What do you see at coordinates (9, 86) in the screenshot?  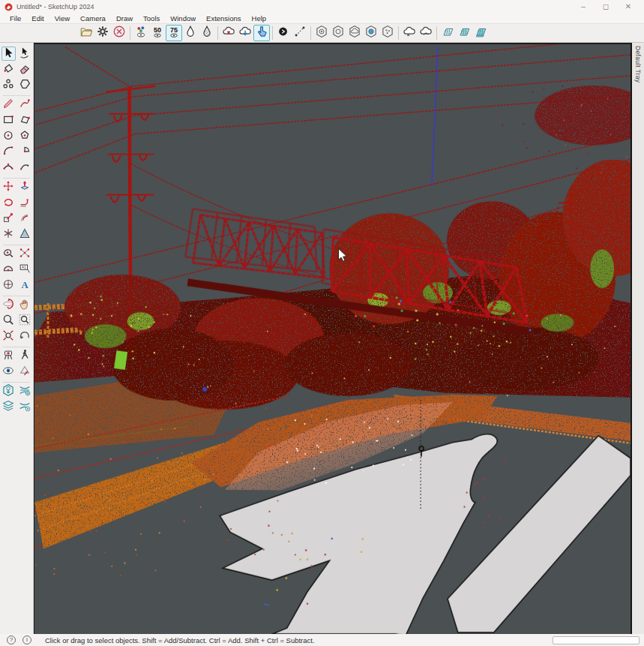 I see `components-tool` at bounding box center [9, 86].